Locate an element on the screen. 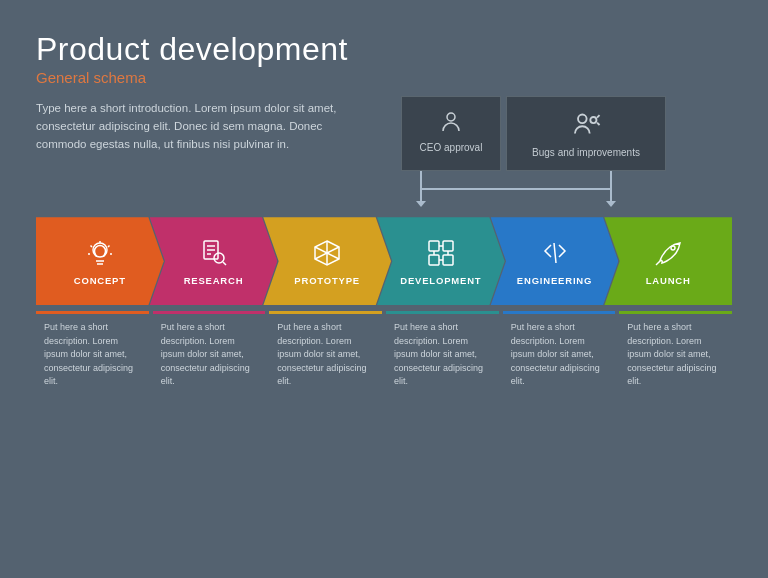 This screenshot has width=768, height=578. ceo-label: CEO approval is located at coordinates (452, 148).